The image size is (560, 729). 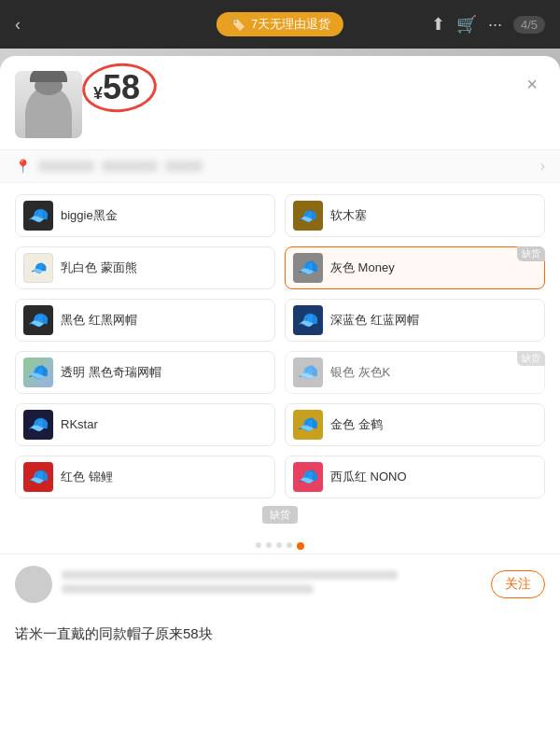 What do you see at coordinates (349, 217) in the screenshot?
I see `sku-label-cork: 软木塞` at bounding box center [349, 217].